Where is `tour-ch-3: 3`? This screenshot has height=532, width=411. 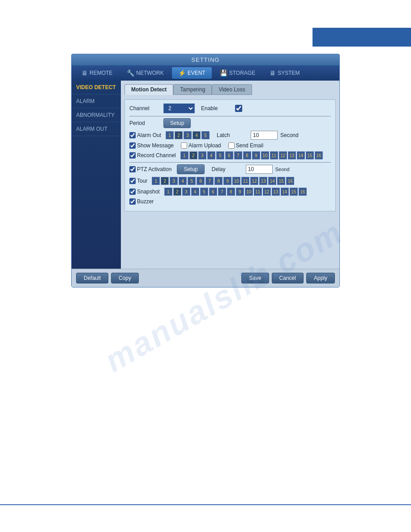 tour-ch-3: 3 is located at coordinates (174, 181).